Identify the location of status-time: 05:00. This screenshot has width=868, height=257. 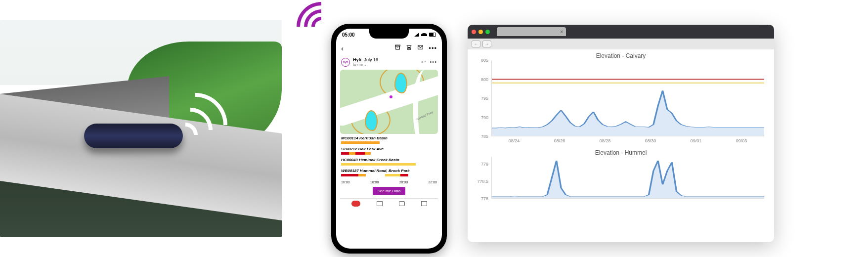
(348, 35).